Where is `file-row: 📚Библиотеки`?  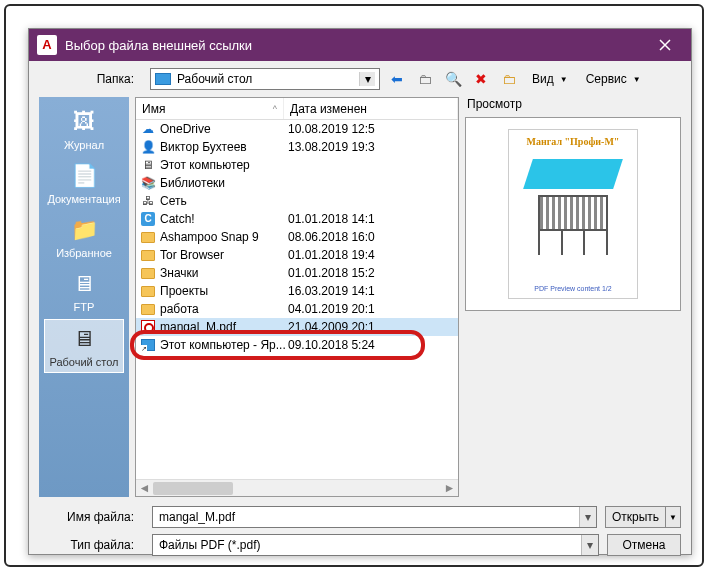 file-row: 📚Библиотеки is located at coordinates (297, 183).